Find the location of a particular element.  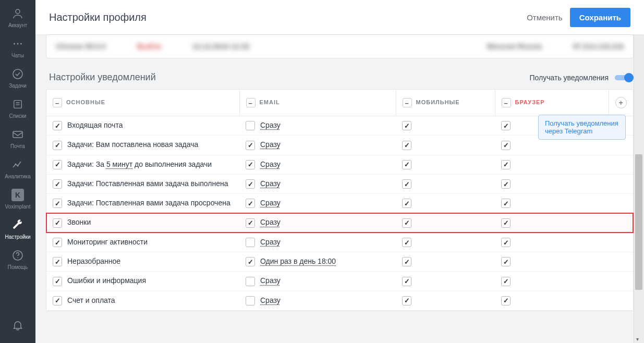

page-header: Настройки профиля Отменить Сохранить is located at coordinates (340, 17).